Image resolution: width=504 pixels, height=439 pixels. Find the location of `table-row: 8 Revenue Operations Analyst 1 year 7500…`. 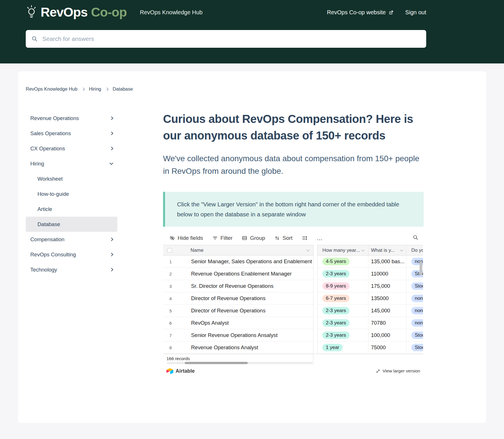

table-row: 8 Revenue Operations Analyst 1 year 7500… is located at coordinates (293, 348).